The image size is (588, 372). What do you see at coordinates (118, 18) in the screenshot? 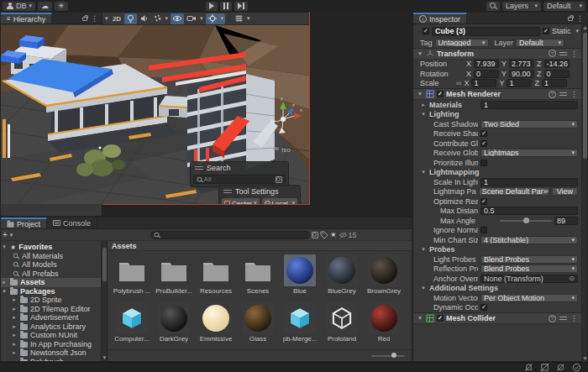
I see `2d-toggle-button: 2D` at bounding box center [118, 18].